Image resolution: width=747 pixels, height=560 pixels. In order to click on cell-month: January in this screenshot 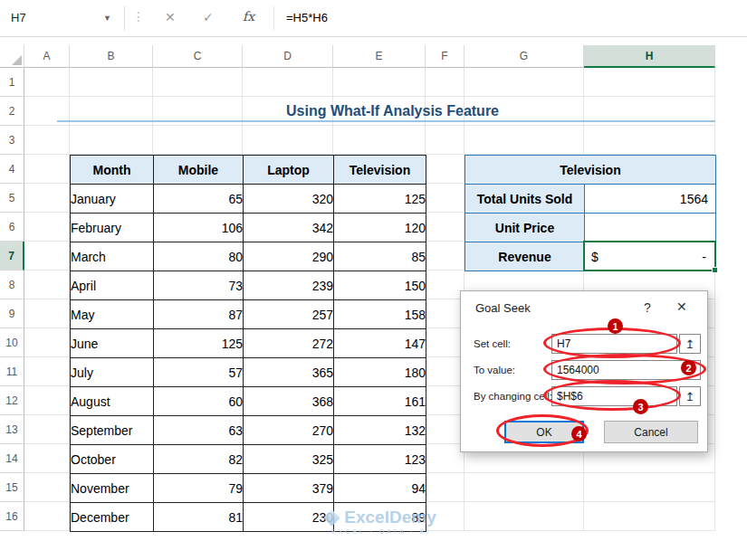, I will do `click(112, 199)`.